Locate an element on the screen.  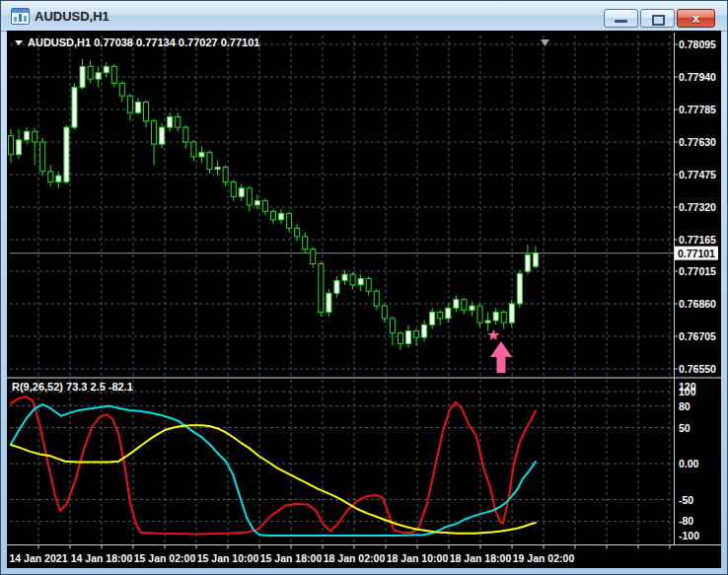
minimize-icon is located at coordinates (621, 22).